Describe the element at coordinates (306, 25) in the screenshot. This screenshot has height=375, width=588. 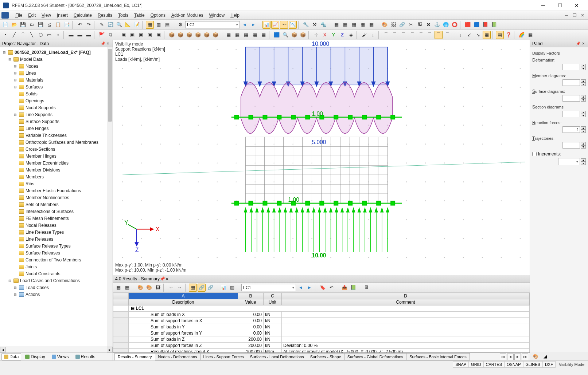
I see `tool-a: 🔧` at that location.